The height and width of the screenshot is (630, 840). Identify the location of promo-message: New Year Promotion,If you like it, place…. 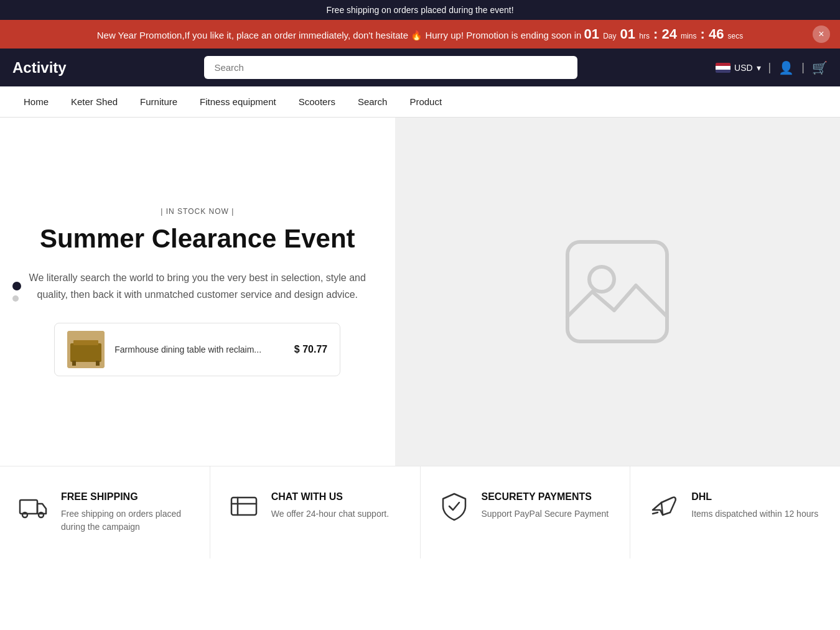
(340, 35).